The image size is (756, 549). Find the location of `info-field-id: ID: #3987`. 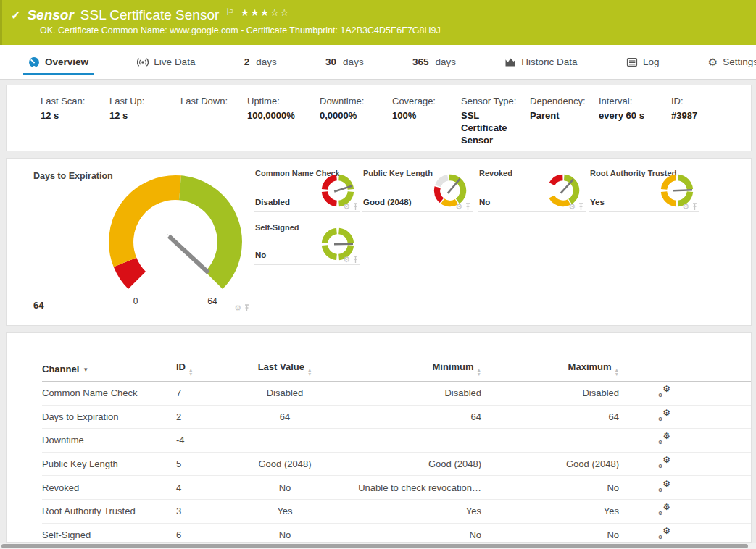

info-field-id: ID: #3987 is located at coordinates (691, 122).